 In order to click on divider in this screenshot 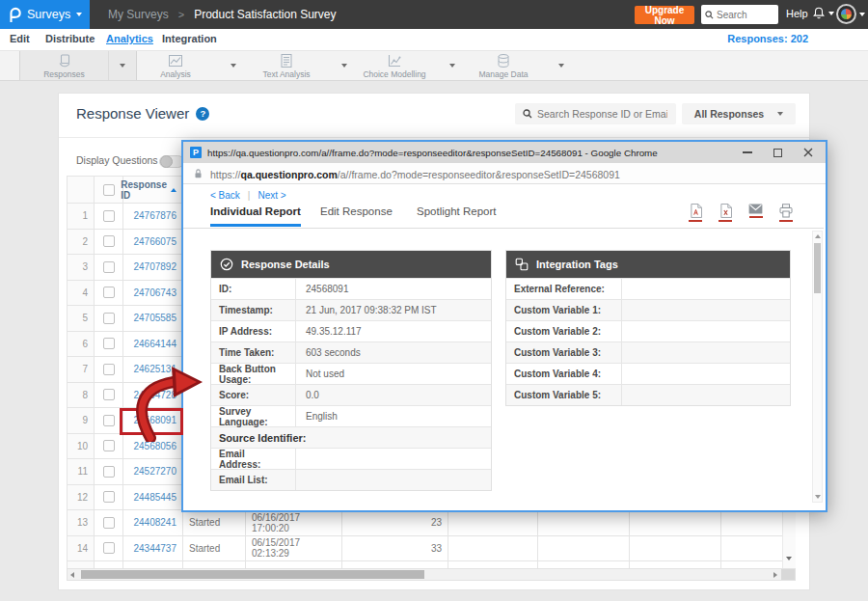, I will do `click(434, 137)`.